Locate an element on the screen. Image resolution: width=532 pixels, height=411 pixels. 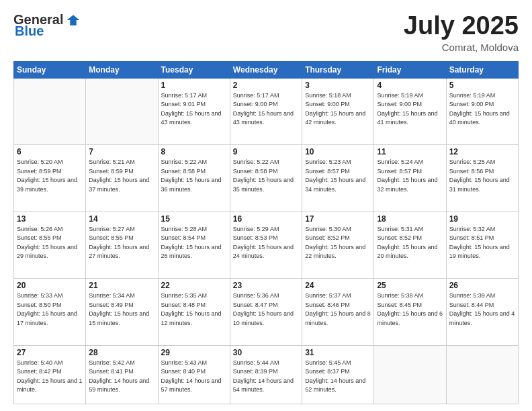
day-info: Sunrise: 5:36 AM Sunset: 8:47 PM Dayligh… is located at coordinates (266, 310).